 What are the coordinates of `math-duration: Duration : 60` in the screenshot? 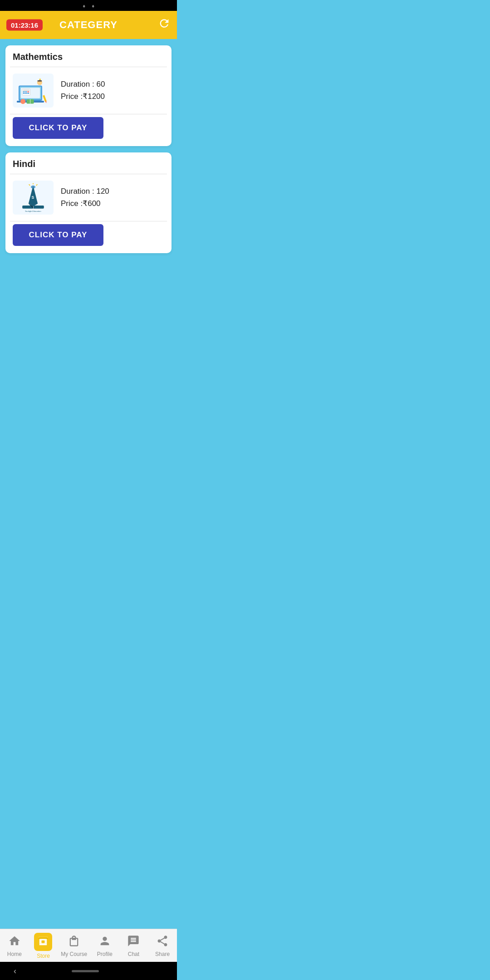 It's located at (83, 84).